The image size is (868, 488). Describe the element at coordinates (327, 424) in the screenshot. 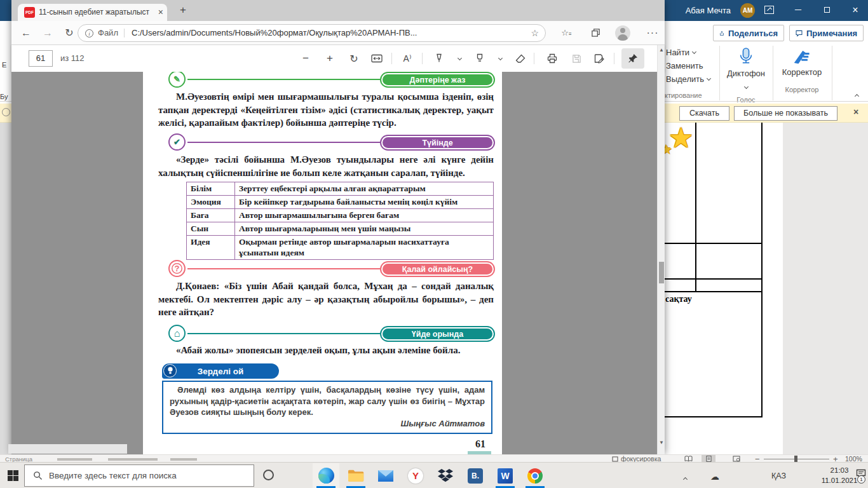

I see `quote-author: Шыңғыс Айтматов` at that location.